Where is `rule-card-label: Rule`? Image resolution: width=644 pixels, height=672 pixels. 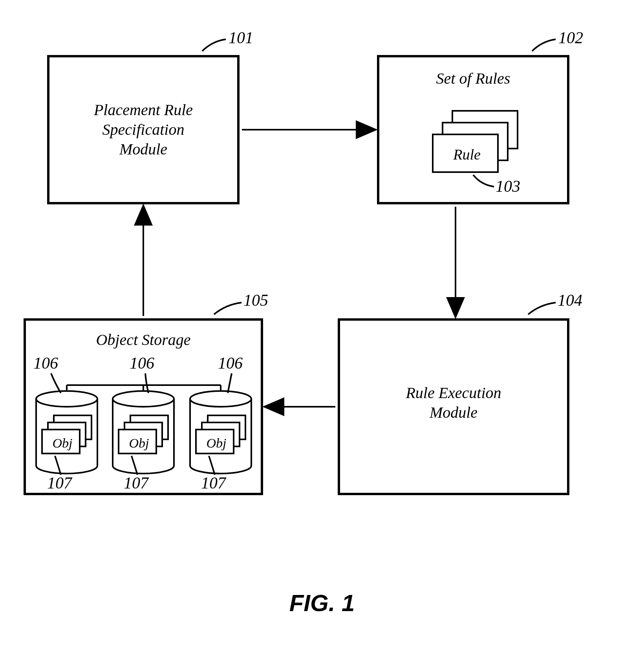 rule-card-label: Rule is located at coordinates (467, 155).